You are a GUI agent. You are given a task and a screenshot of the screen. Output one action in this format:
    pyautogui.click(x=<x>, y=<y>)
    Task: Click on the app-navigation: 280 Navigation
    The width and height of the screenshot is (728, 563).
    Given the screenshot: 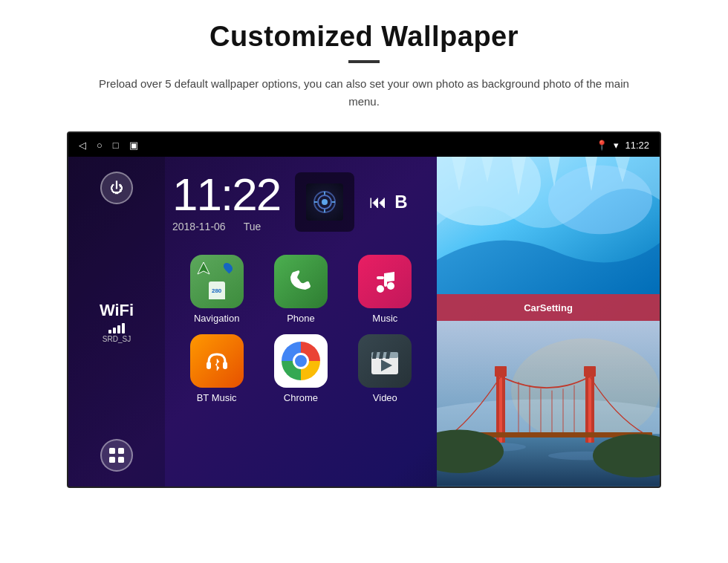 What is the action you would take?
    pyautogui.click(x=217, y=290)
    